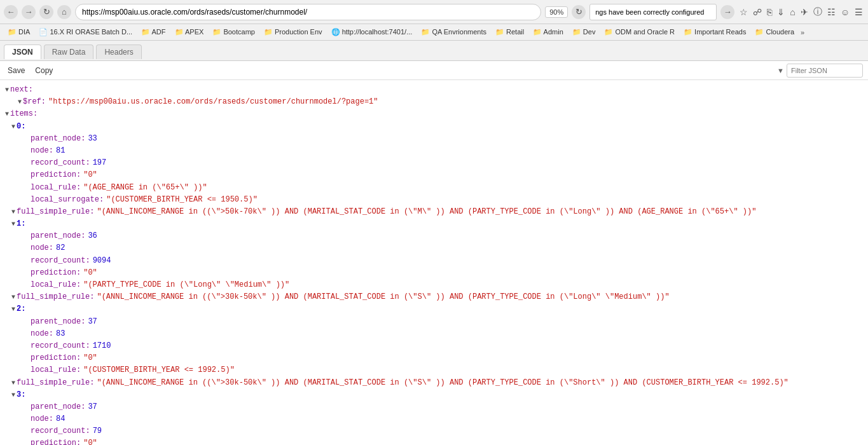 The width and height of the screenshot is (868, 445). What do you see at coordinates (832, 12) in the screenshot?
I see `grid-icon: ☷` at bounding box center [832, 12].